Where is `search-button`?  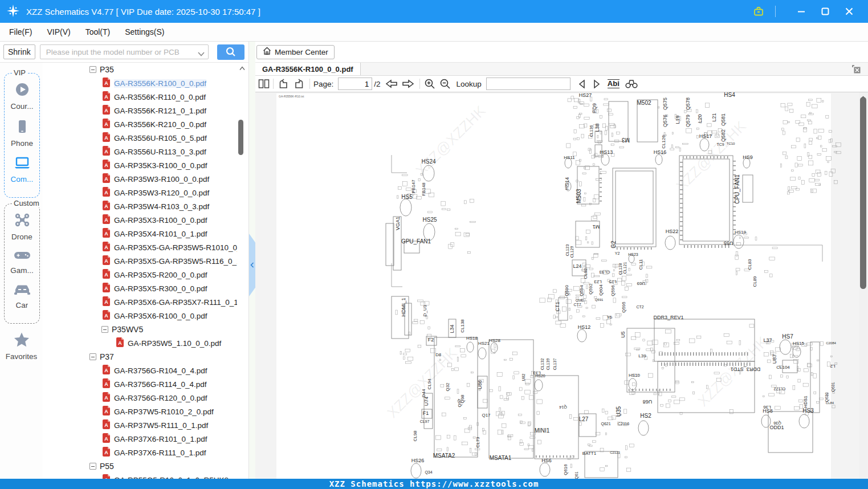 search-button is located at coordinates (231, 52).